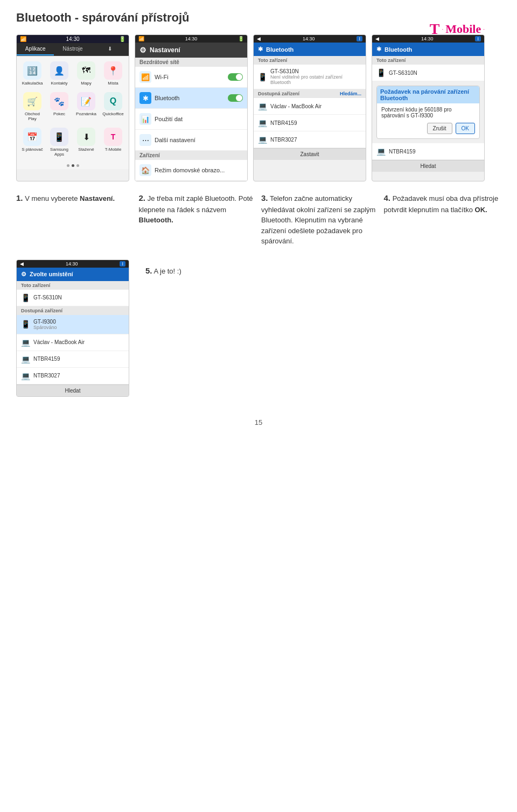 The height and width of the screenshot is (812, 517). What do you see at coordinates (428, 166) in the screenshot?
I see `screen4-search-btn: Hledat` at bounding box center [428, 166].